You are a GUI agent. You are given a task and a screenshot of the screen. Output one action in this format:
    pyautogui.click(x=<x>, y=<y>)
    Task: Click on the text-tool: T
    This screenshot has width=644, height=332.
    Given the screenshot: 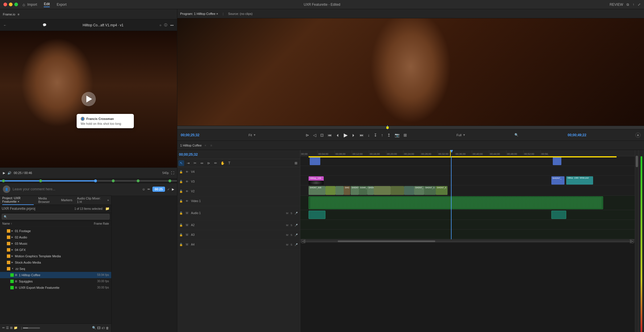 What is the action you would take?
    pyautogui.click(x=229, y=163)
    